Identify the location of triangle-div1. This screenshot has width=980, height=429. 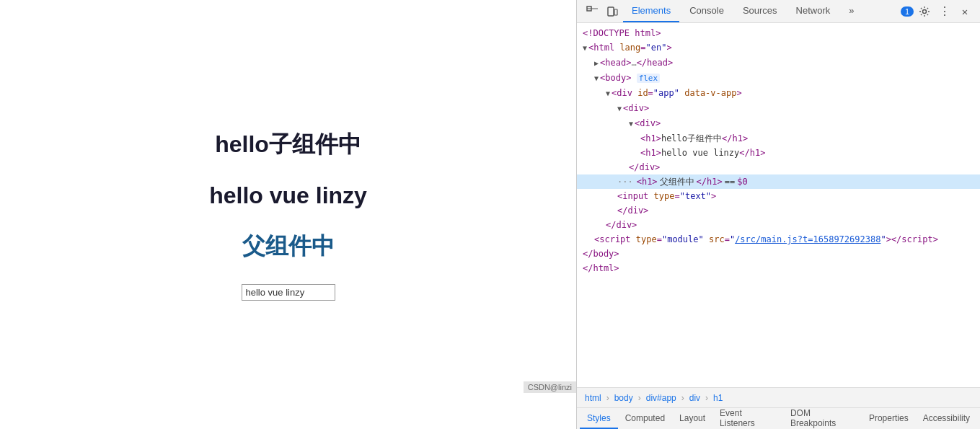
(619, 109).